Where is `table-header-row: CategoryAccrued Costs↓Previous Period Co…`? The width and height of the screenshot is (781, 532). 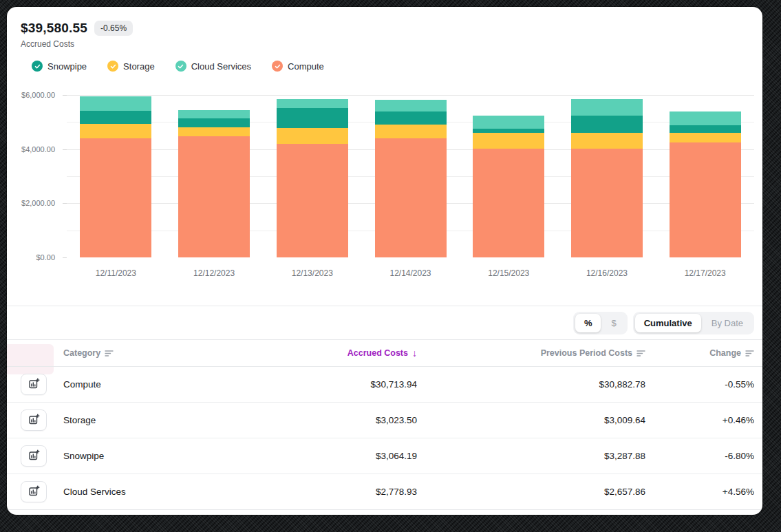
table-header-row: CategoryAccrued Costs↓Previous Period Co… is located at coordinates (385, 353).